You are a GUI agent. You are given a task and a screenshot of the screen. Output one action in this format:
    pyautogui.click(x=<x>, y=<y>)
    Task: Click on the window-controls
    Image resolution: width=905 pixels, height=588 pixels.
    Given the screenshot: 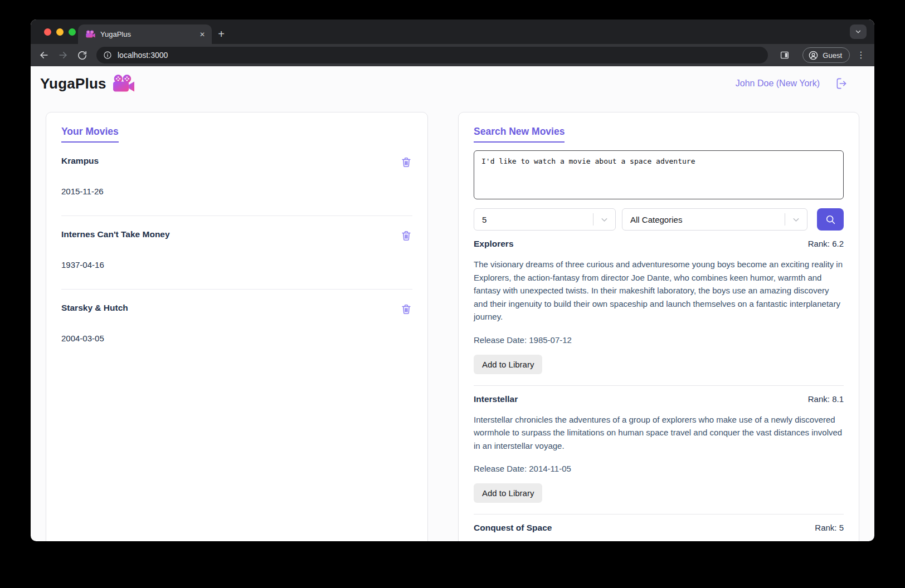 What is the action you would take?
    pyautogui.click(x=60, y=32)
    